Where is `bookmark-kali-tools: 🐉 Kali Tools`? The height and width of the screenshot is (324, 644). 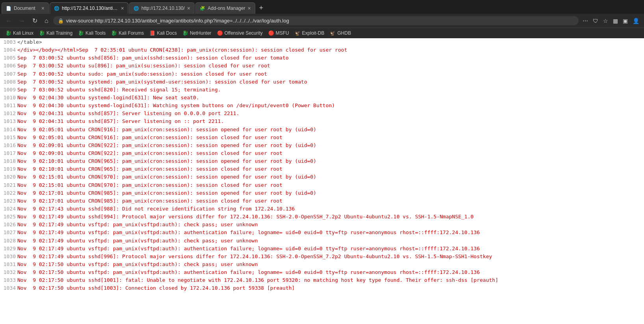 bookmark-kali-tools: 🐉 Kali Tools is located at coordinates (92, 33).